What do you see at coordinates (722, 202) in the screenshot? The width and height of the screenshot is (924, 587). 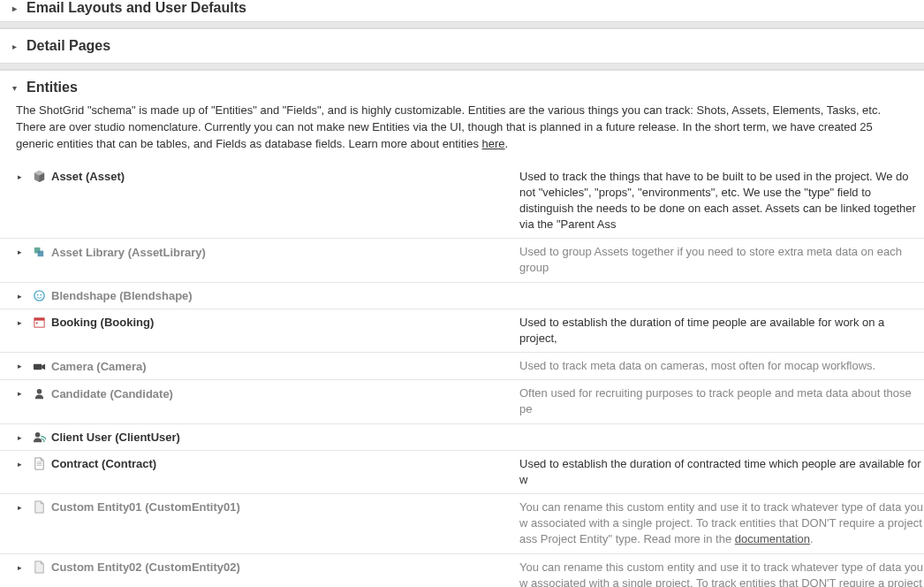 I see `entity-description: Used to track the things that have to be…` at bounding box center [722, 202].